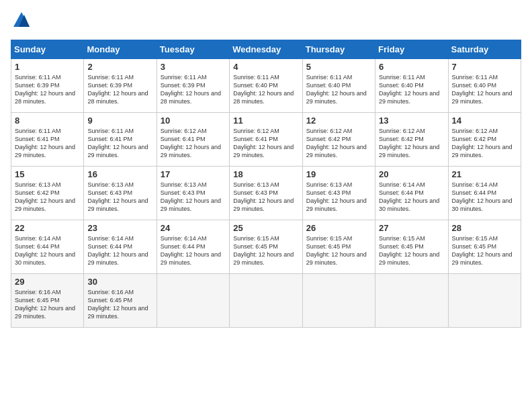  Describe the element at coordinates (485, 67) in the screenshot. I see `day-number: 7` at that location.